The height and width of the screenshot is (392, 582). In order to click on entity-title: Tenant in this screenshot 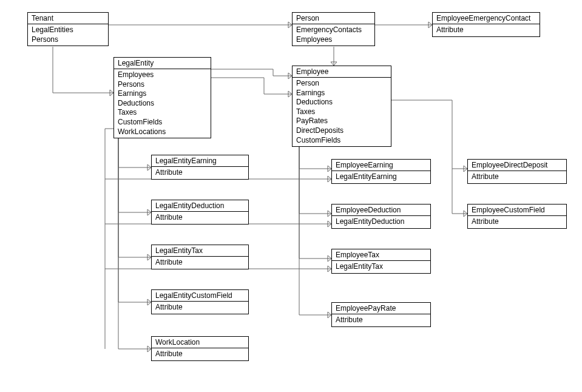, I will do `click(68, 18)`.